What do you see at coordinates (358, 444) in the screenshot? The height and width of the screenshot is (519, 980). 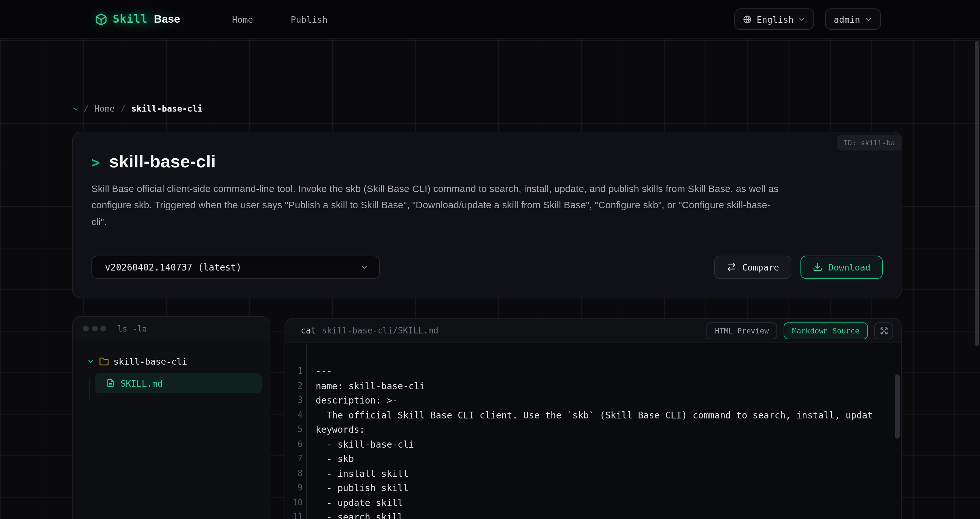 I see `line-text: - skill-base-cli` at bounding box center [358, 444].